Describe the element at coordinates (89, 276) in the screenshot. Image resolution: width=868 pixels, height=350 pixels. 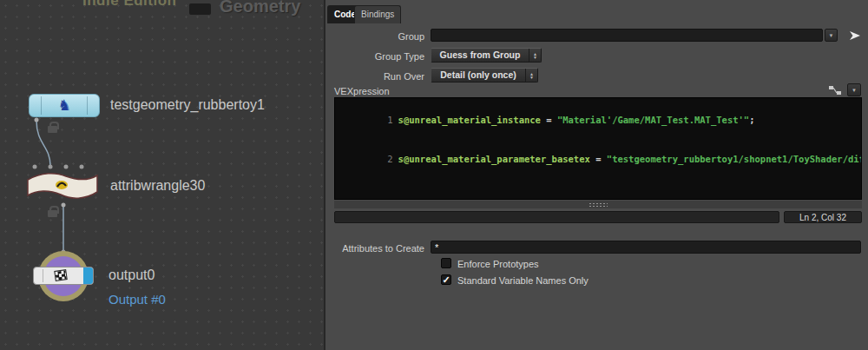
I see `display-flag` at that location.